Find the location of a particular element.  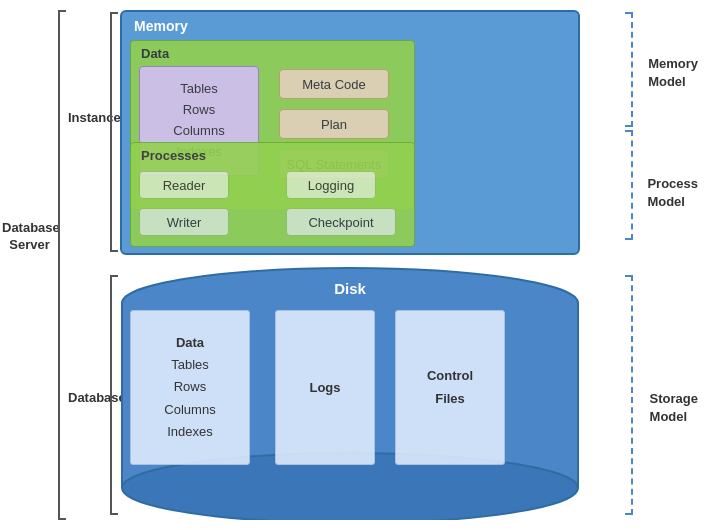

memory-model-bracket is located at coordinates (629, 70).